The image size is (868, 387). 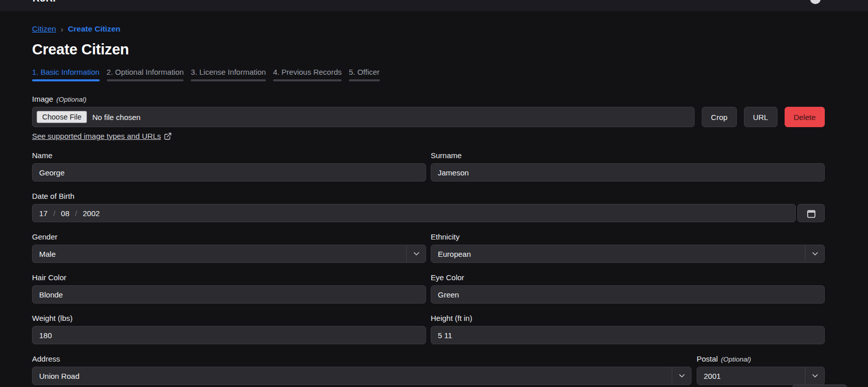 I want to click on hair-color-label: Hair Color, so click(x=229, y=278).